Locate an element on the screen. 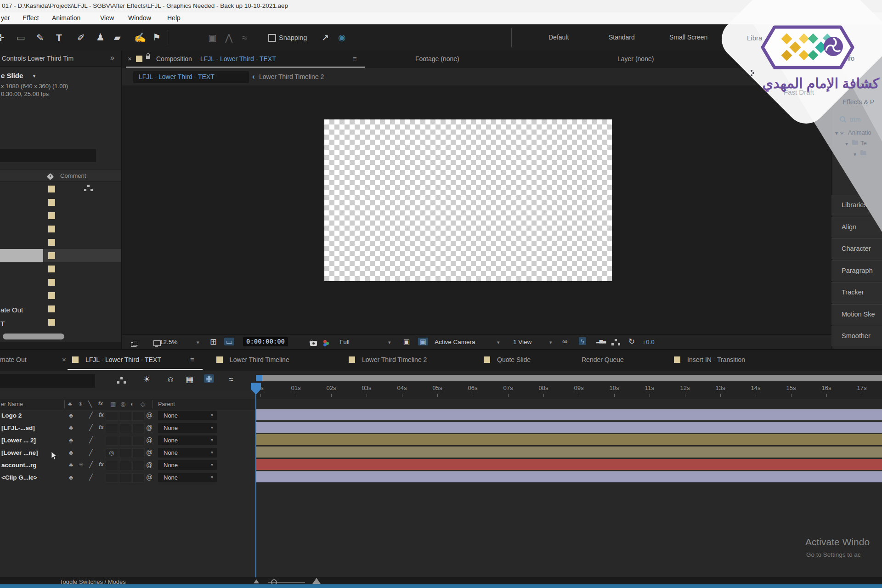 This screenshot has height=588, width=882. comp-info-line1: x 1080 (640 x 360) (1.00) is located at coordinates (34, 86).